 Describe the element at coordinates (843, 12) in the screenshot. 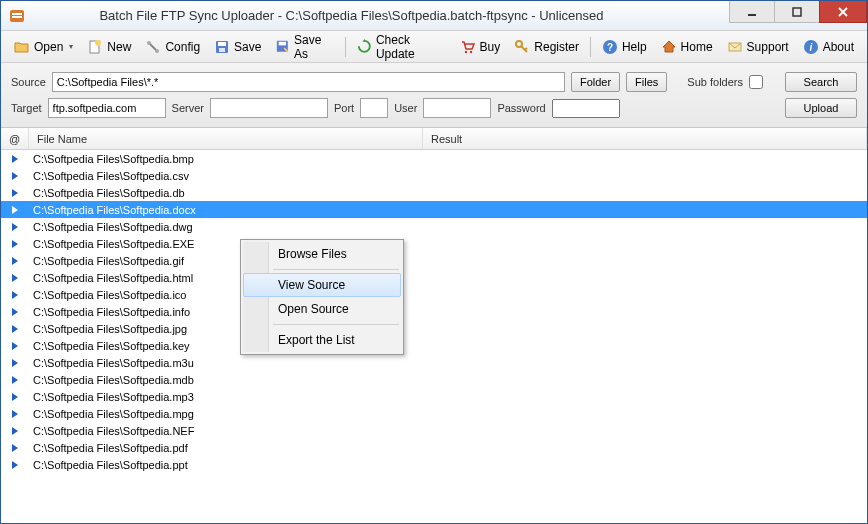

I see `close-button` at that location.